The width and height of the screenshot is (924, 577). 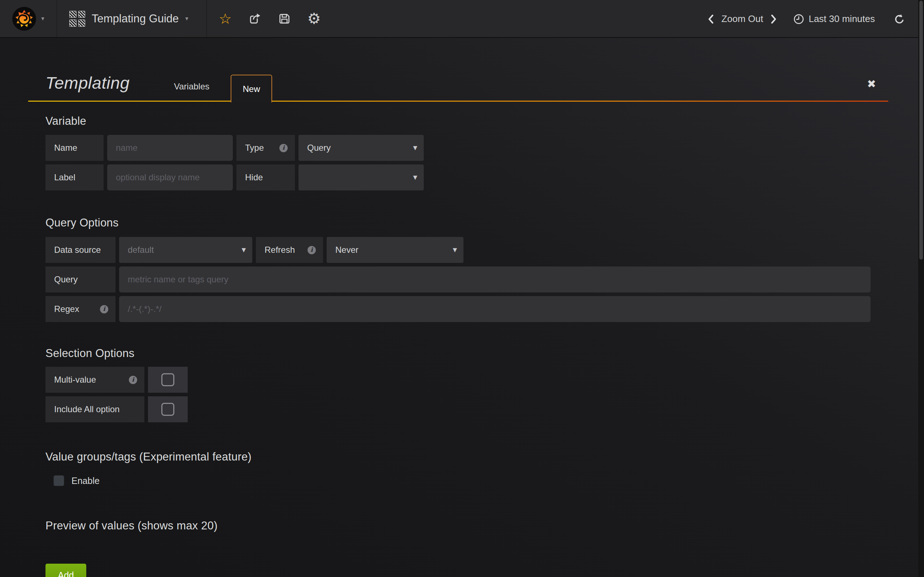 I want to click on gear-icon: ⚙, so click(x=314, y=19).